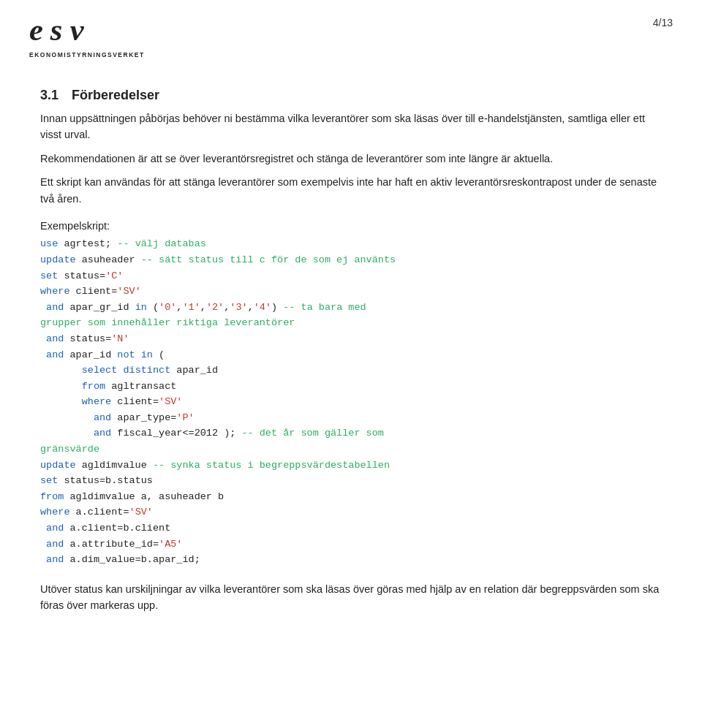 The image size is (702, 728). Describe the element at coordinates (351, 33) in the screenshot. I see `page-header: e s v EKONOMISTYRNINGSVERKET 4/13` at that location.